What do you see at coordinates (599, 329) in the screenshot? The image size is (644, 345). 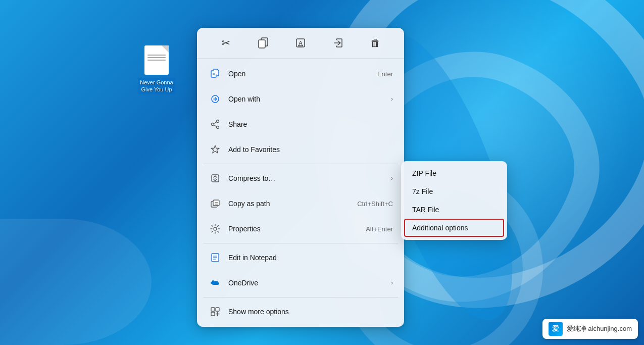 I see `logo-text: 爱纯净 aichunjing.com` at bounding box center [599, 329].